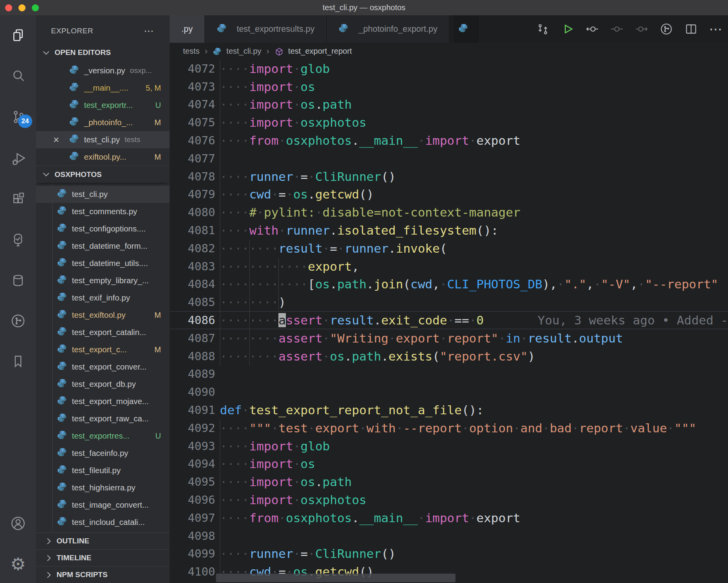 This screenshot has height=583, width=728. Describe the element at coordinates (149, 31) in the screenshot. I see `sidebar-more-actions: ⋯` at that location.